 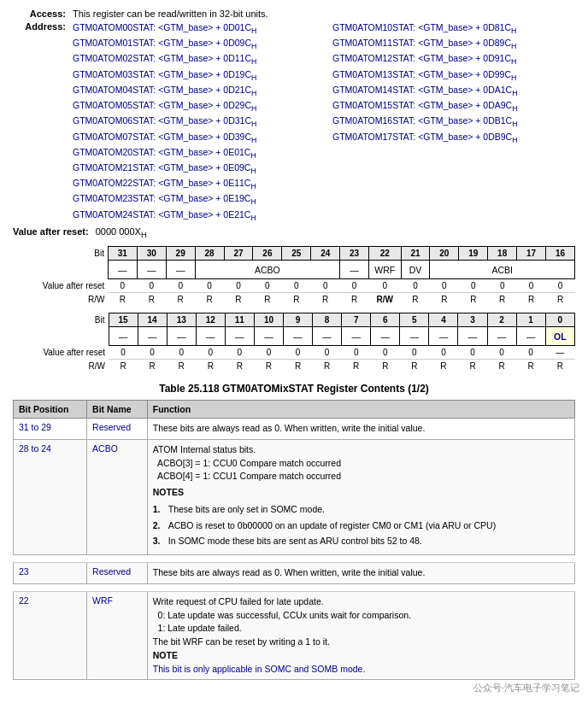 I want to click on lval-3: 0, so click(x=473, y=353).